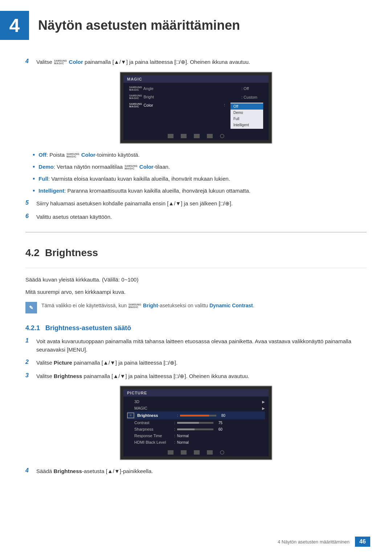  I want to click on chapter-header: 4 Näytön asetusten määrittäminen, so click(196, 24).